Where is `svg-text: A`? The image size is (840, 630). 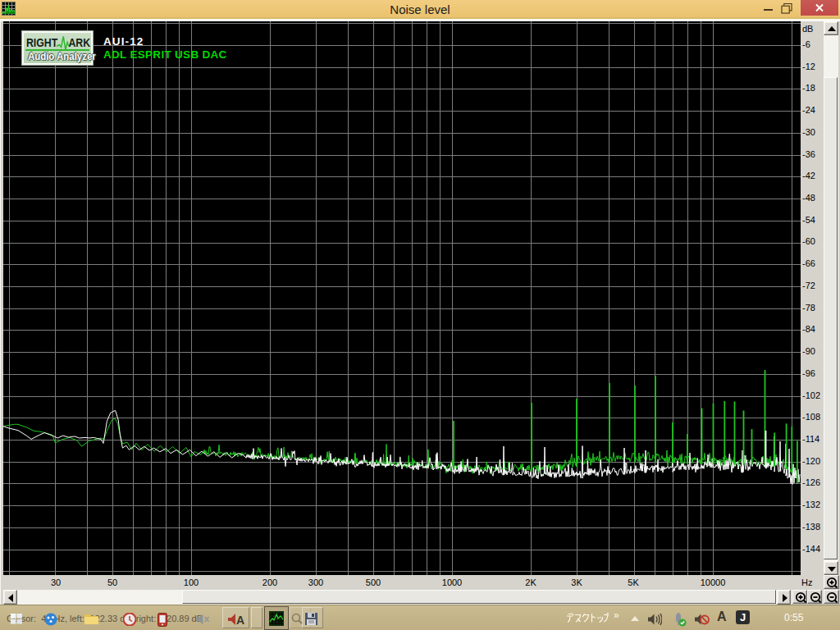
svg-text: A is located at coordinates (240, 620).